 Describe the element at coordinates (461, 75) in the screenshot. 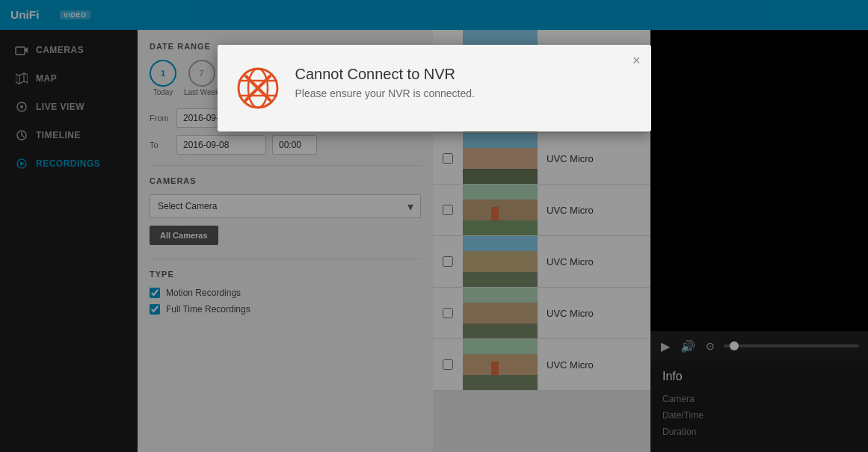

I see `modal-title: Cannot Connect to NVR` at that location.